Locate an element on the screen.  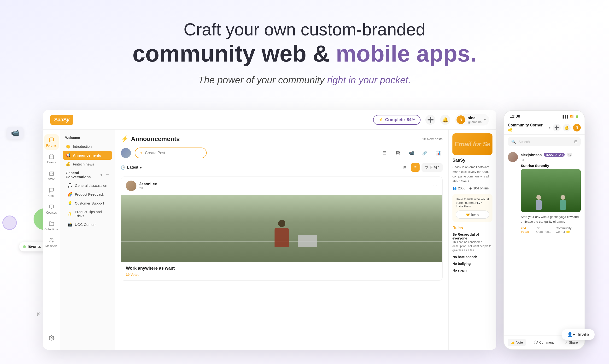
mobile-search-bar: 🔍 Search ⊟ is located at coordinates (544, 142).